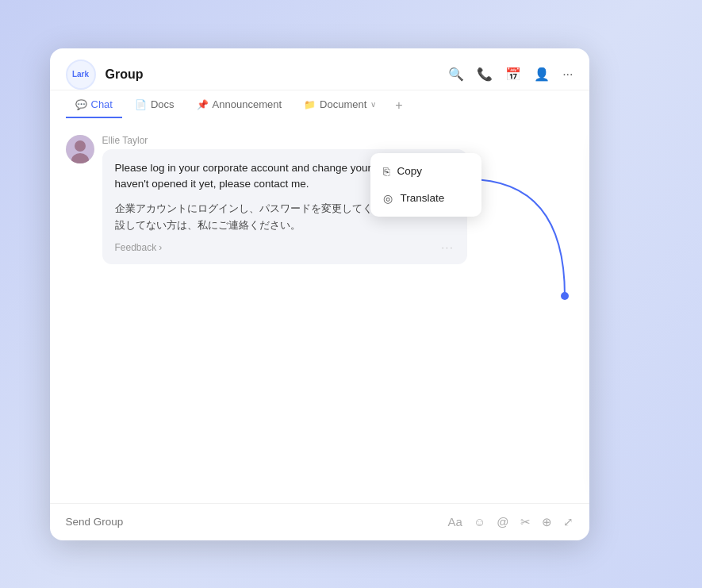 This screenshot has height=588, width=702. I want to click on translate-icon: ◎, so click(388, 198).